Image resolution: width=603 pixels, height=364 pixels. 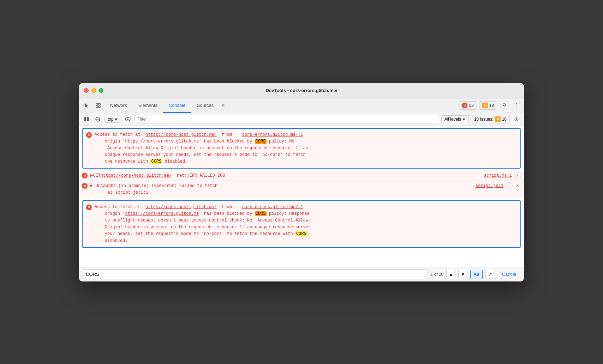 What do you see at coordinates (302, 189) in the screenshot?
I see `console-entry-3: ✕ ▶ Uncaught (in promise) TypeError: Fai…` at bounding box center [302, 189].